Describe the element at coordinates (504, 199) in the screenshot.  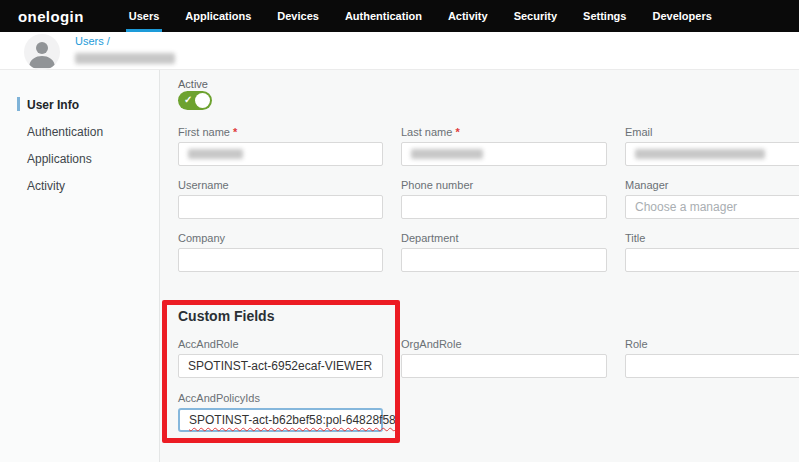
I see `field-phone-number: Phone number` at that location.